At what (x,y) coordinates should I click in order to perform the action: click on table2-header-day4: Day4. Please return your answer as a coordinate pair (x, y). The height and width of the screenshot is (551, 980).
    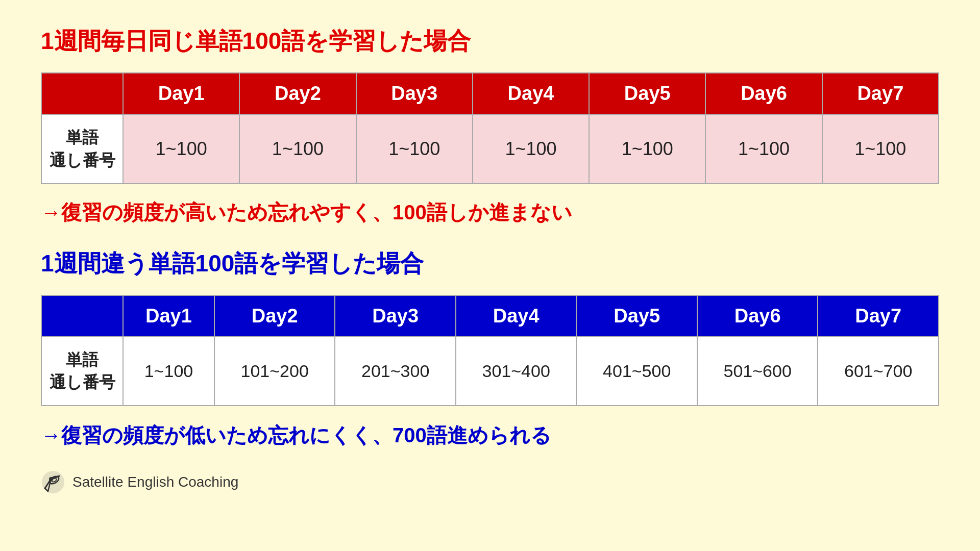
    Looking at the image, I should click on (517, 316).